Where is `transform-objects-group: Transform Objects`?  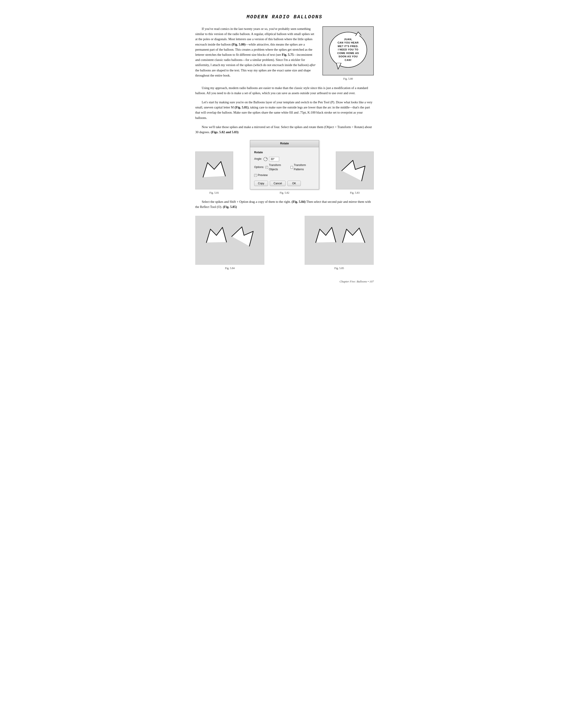 transform-objects-group: Transform Objects is located at coordinates (277, 167).